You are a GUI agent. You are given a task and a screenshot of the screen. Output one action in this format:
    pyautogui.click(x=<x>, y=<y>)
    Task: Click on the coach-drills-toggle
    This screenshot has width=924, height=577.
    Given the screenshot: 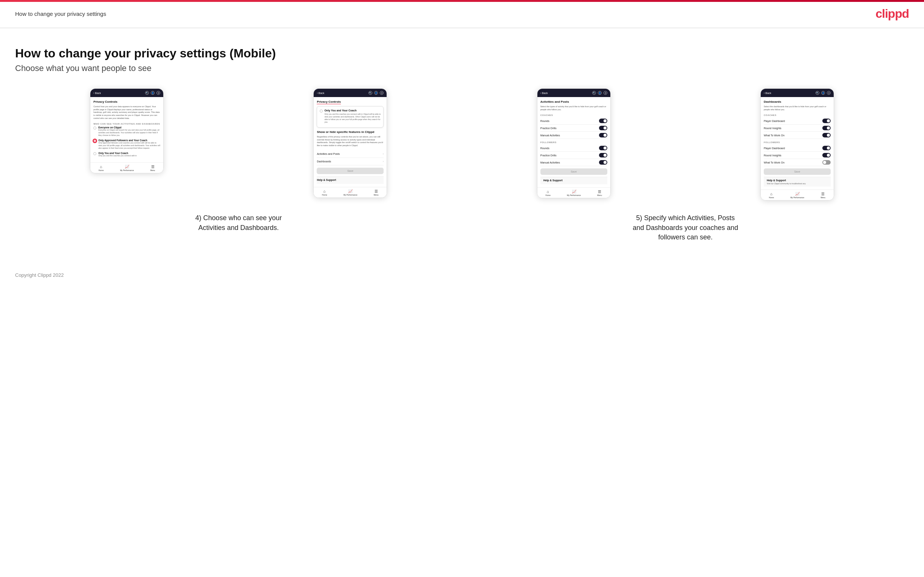 What is the action you would take?
    pyautogui.click(x=603, y=128)
    